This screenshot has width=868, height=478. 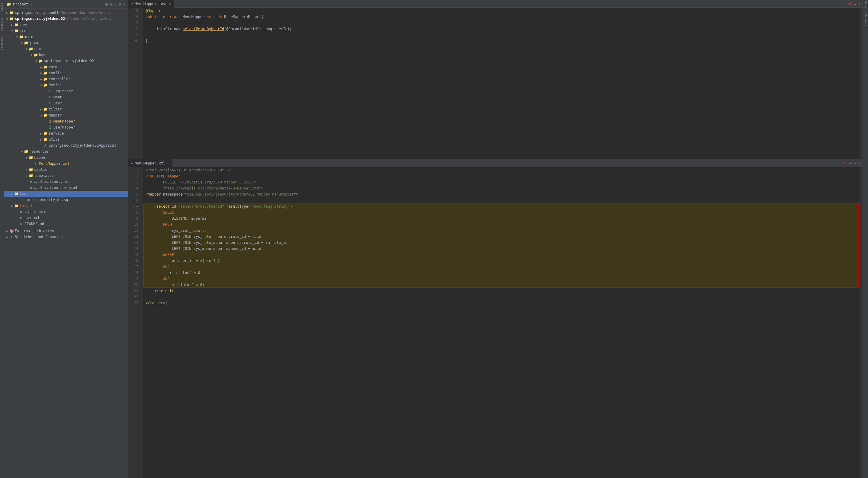 I want to click on tree-item-domian: ▼ 📁 domian, so click(x=66, y=85).